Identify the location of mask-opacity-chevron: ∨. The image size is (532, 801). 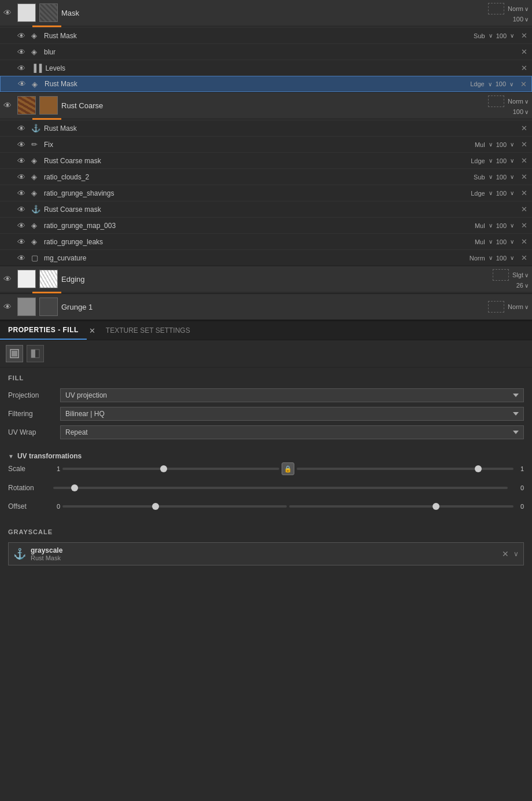
(526, 20).